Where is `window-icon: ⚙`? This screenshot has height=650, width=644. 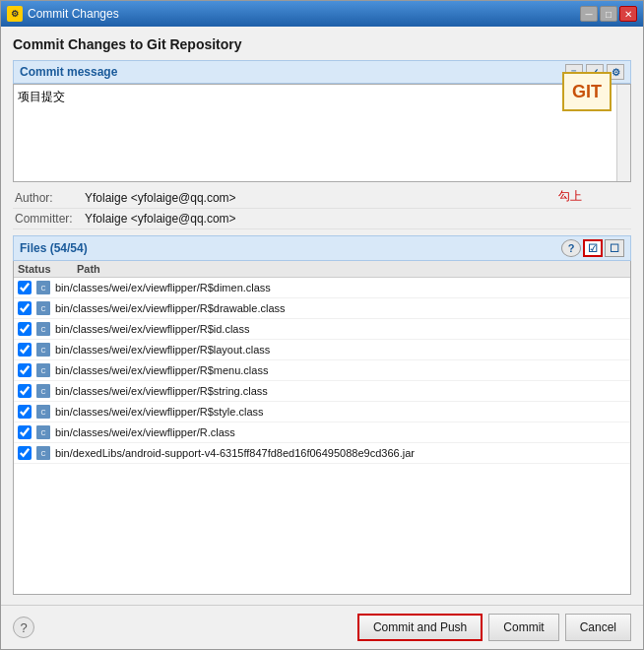
window-icon: ⚙ is located at coordinates (15, 14).